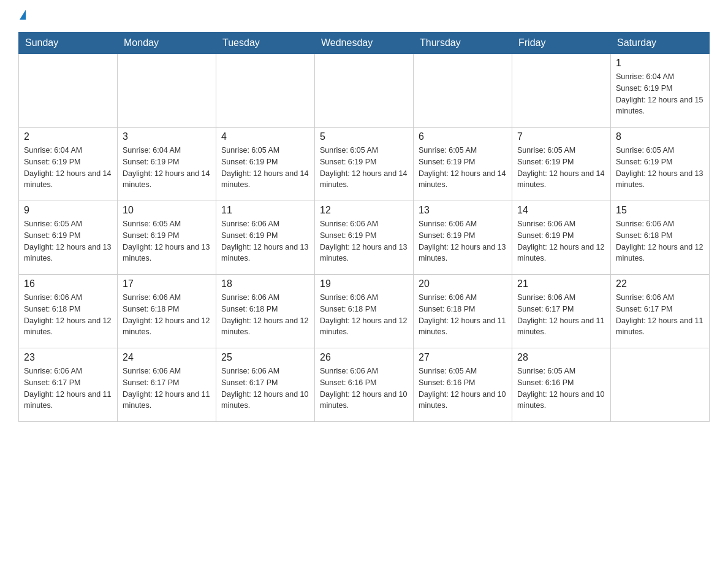 The width and height of the screenshot is (728, 563). What do you see at coordinates (660, 284) in the screenshot?
I see `day-number: 22` at bounding box center [660, 284].